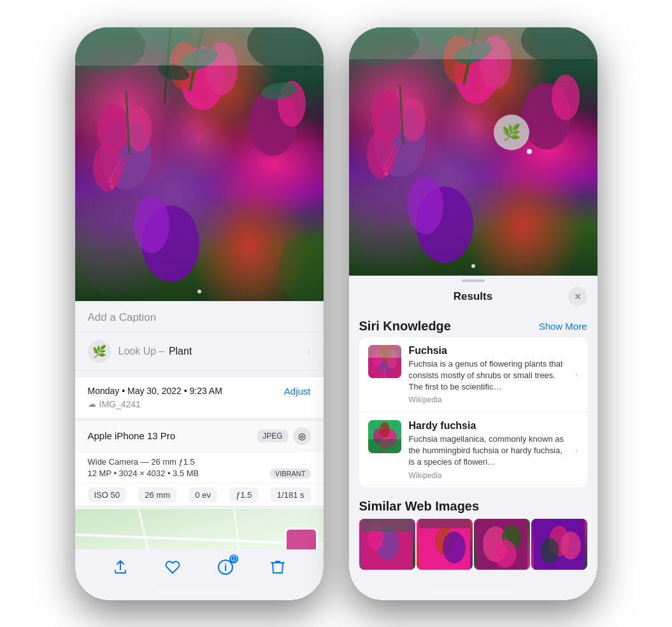  What do you see at coordinates (155, 391) in the screenshot?
I see `photo-date: Monday • May 30, 2022 • 9:23 AM` at bounding box center [155, 391].